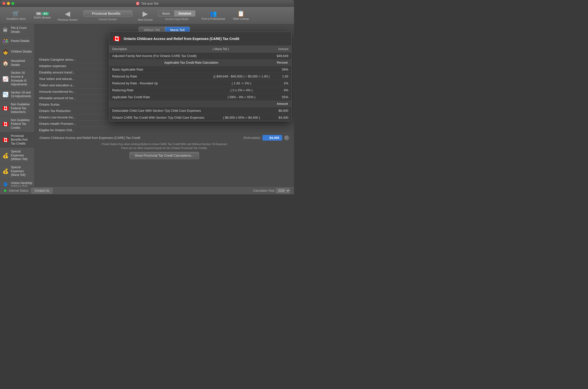 The image size is (588, 389). I want to click on modal-section1-title: Applicable Tax Credit Rate Calculation, so click(191, 63).